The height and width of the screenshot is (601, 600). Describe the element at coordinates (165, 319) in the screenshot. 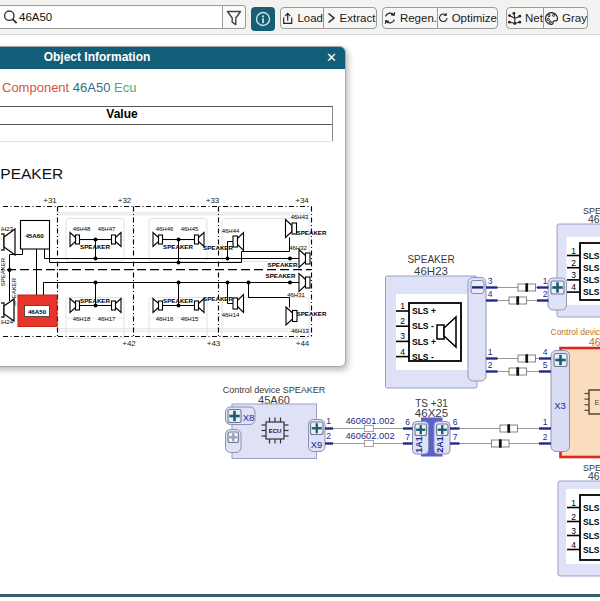

I see `svg-text: 46H16` at that location.